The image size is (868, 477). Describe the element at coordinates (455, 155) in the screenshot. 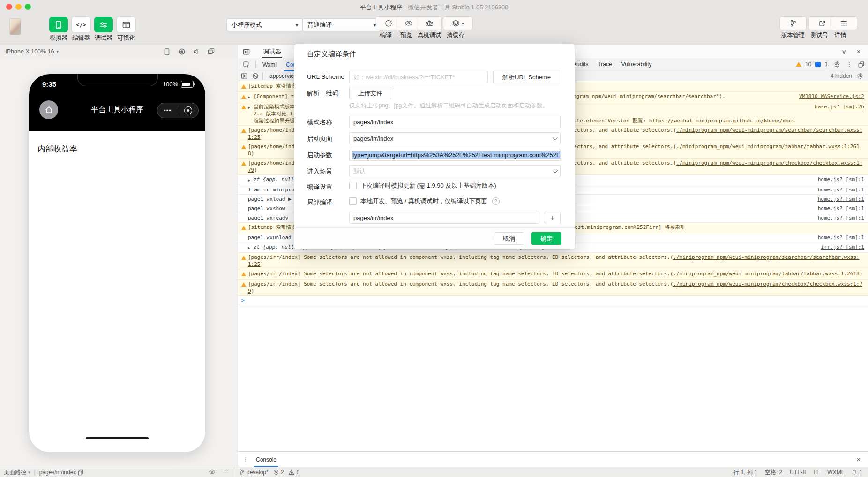

I see `launch-params-input: type=jump&targeturl=https%253A%252F%252F…` at that location.